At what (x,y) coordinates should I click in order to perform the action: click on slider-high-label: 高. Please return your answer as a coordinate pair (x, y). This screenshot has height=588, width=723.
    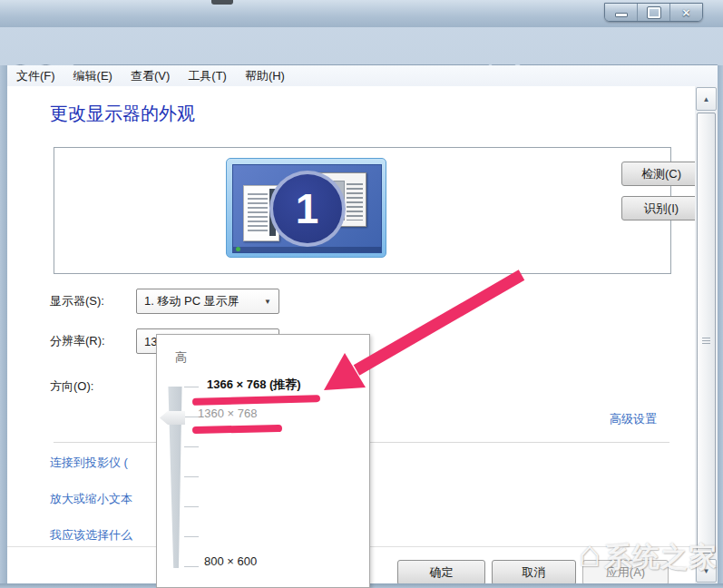
    Looking at the image, I should click on (181, 358).